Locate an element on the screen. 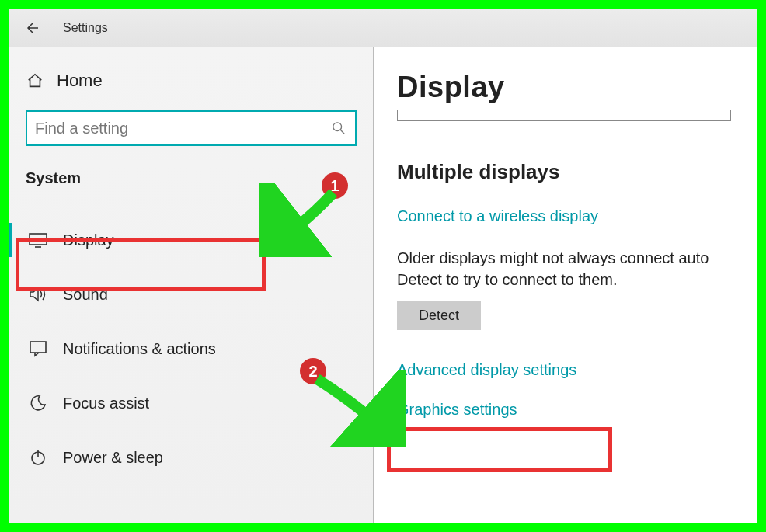  nav-item-label: Notifications & actions is located at coordinates (140, 349).